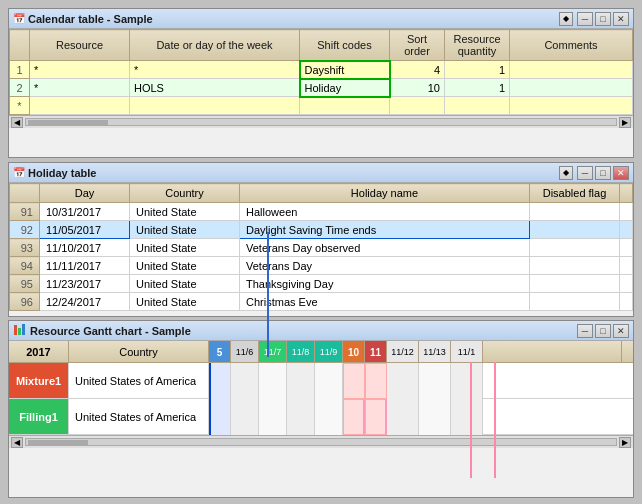 This screenshot has height=504, width=642. What do you see at coordinates (273, 352) in the screenshot?
I see `gantt-date-117: 11/7` at bounding box center [273, 352].